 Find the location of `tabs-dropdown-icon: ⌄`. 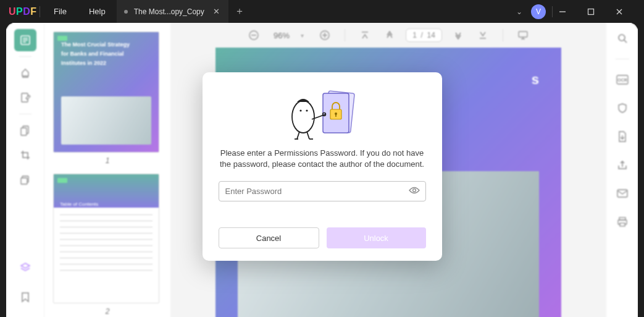

tabs-dropdown-icon: ⌄ is located at coordinates (519, 12).